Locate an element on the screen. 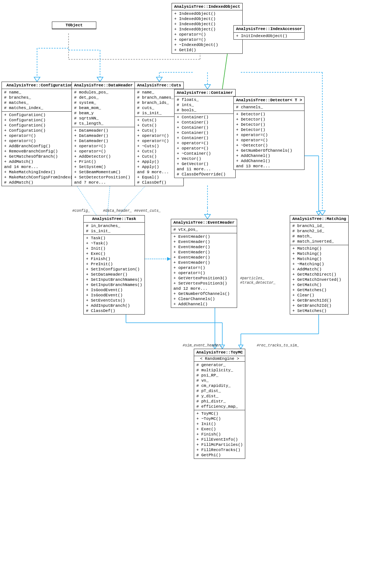  class-box-IndexedObject: AnalysisTree::IndexedObject+ IndexedObje… is located at coordinates (207, 28).